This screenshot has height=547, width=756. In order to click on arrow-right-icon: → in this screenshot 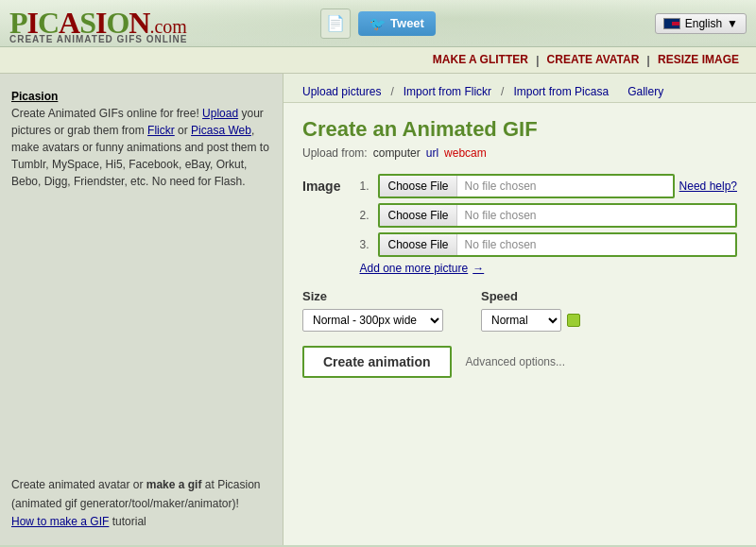, I will do `click(478, 268)`.